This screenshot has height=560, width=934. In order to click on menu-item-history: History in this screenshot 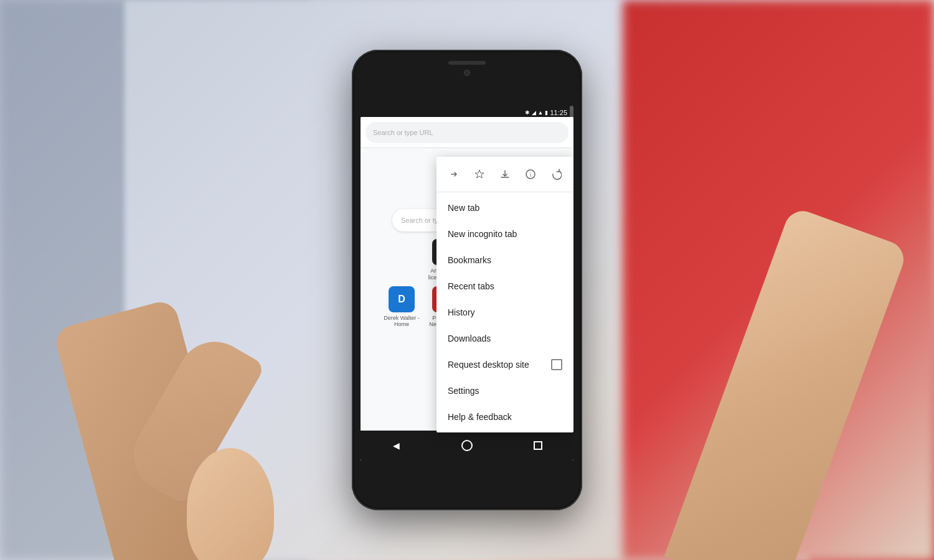, I will do `click(505, 312)`.